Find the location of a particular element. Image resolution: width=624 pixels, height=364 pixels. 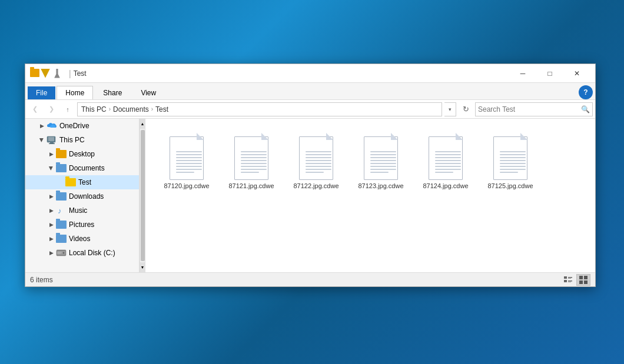

view-large-button is located at coordinates (583, 280).